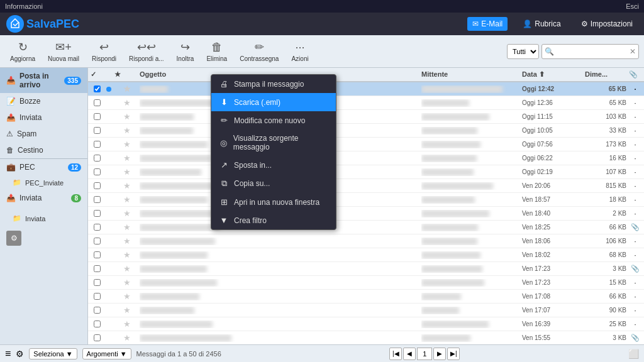  What do you see at coordinates (44, 182) in the screenshot?
I see `sidebar-item-pec-inviate: 📁 PEC_Inviate` at bounding box center [44, 182].